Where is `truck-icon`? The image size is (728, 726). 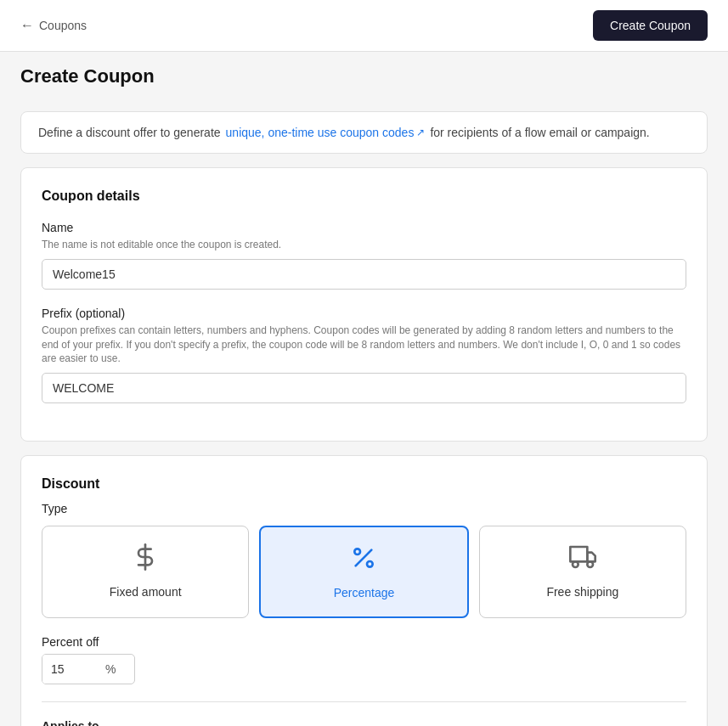
truck-icon is located at coordinates (583, 560).